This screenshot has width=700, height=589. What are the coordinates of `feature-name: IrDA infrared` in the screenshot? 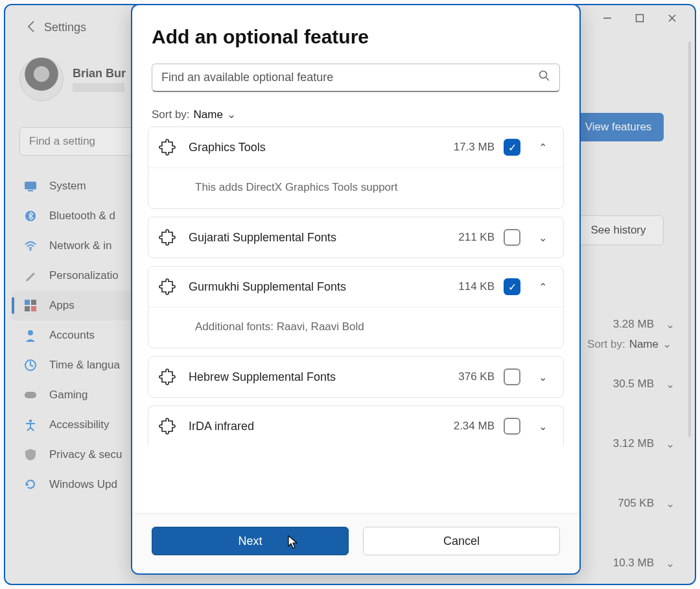 It's located at (309, 427).